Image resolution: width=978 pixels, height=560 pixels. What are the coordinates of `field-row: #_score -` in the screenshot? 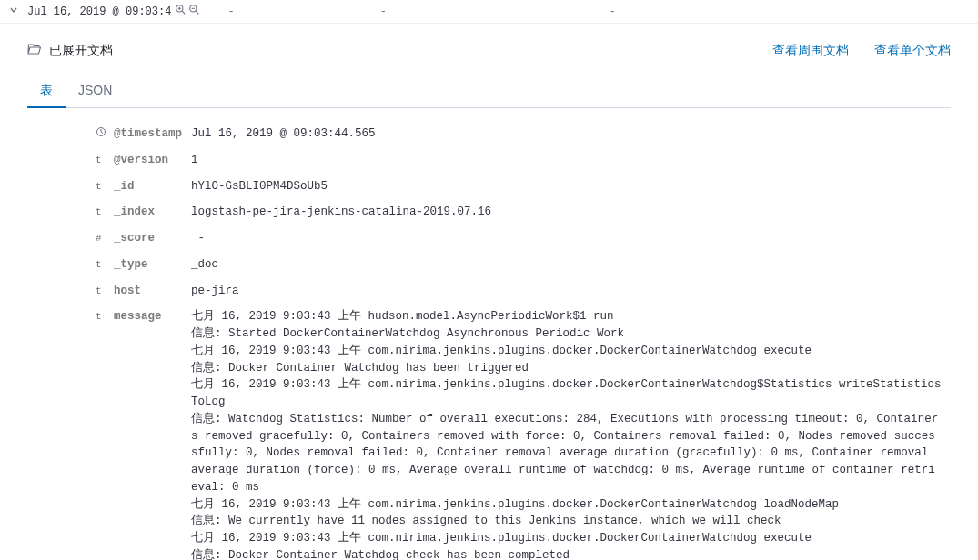 It's located at (519, 238).